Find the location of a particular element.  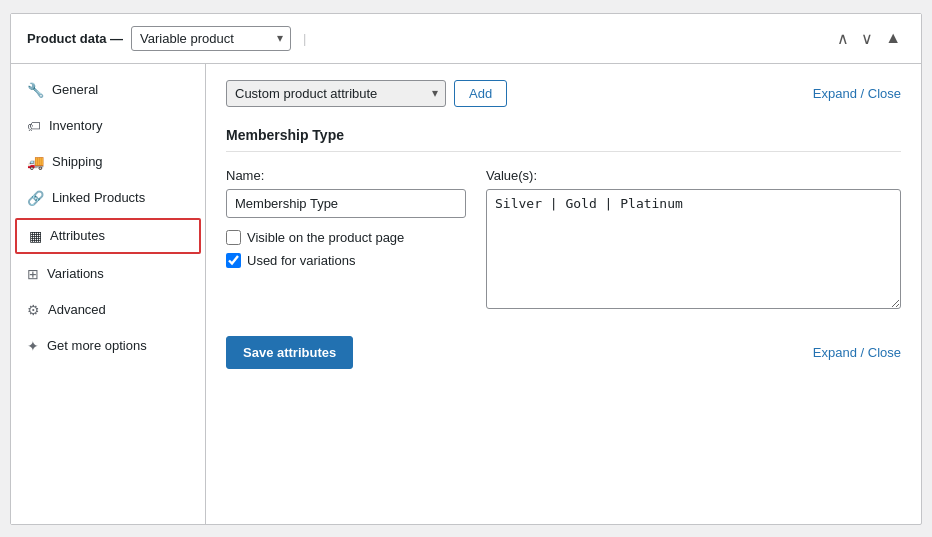

gear-icon: ⚙ is located at coordinates (34, 310).